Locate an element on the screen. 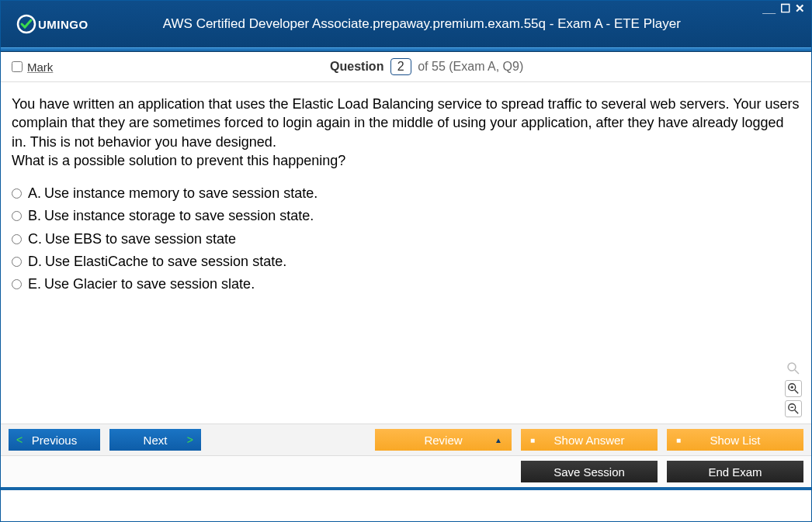 The height and width of the screenshot is (522, 812). chevron-right-icon: > is located at coordinates (190, 440).